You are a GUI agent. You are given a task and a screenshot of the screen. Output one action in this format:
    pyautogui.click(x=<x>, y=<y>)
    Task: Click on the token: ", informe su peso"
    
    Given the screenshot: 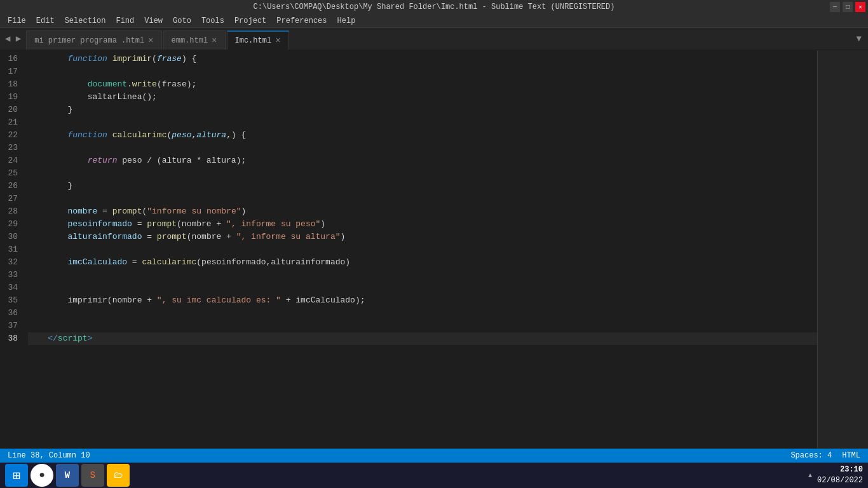 What is the action you would take?
    pyautogui.click(x=273, y=224)
    